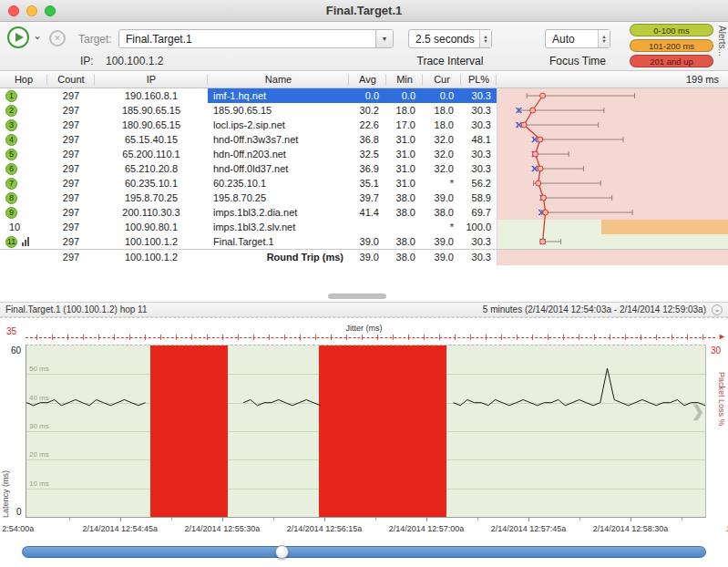 Image resolution: width=728 pixels, height=567 pixels. Describe the element at coordinates (722, 47) in the screenshot. I see `alerts-button: Alerts...` at that location.